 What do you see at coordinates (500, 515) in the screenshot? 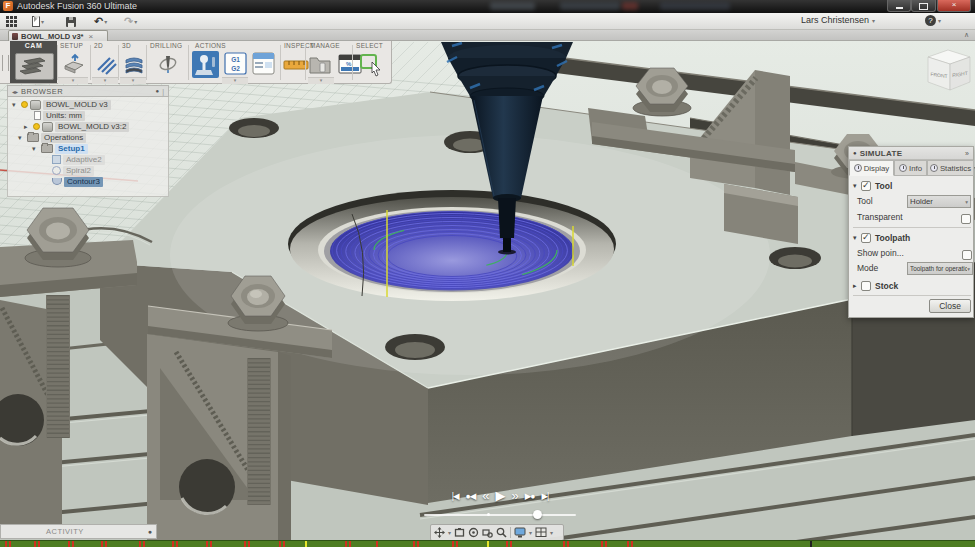
I see `simulation-scrubber-track` at bounding box center [500, 515].